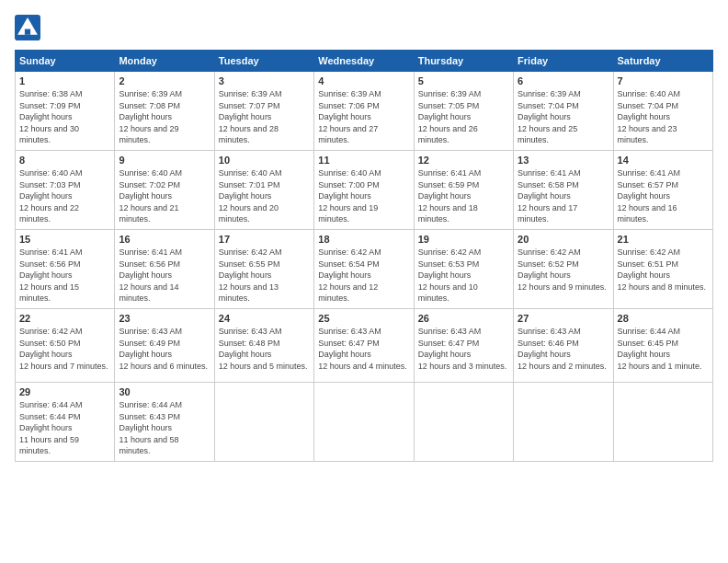  Describe the element at coordinates (364, 81) in the screenshot. I see `day-number: 4` at that location.